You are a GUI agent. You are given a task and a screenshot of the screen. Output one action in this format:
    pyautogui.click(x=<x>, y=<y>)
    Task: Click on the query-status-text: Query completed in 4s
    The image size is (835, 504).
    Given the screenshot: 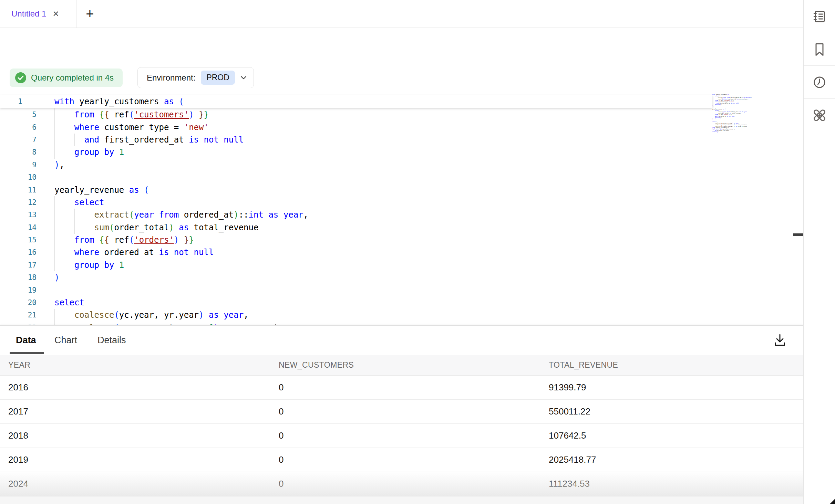 What is the action you would take?
    pyautogui.click(x=72, y=78)
    